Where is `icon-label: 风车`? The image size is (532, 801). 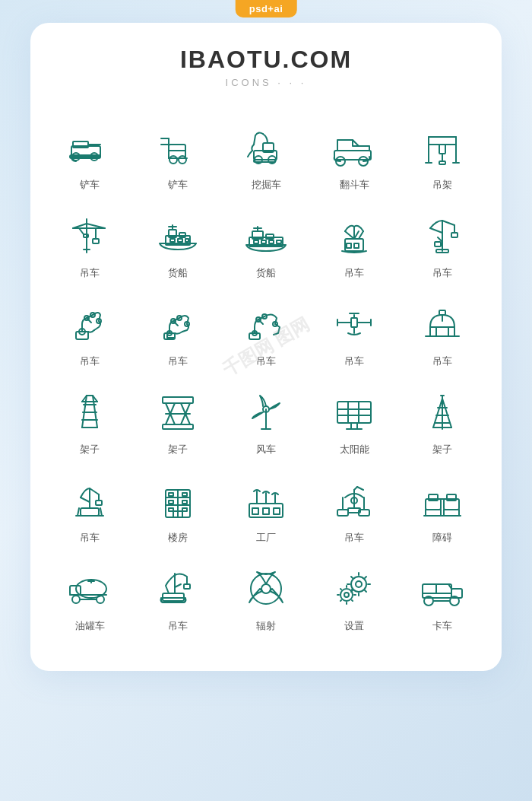
icon-label: 风车 is located at coordinates (266, 450).